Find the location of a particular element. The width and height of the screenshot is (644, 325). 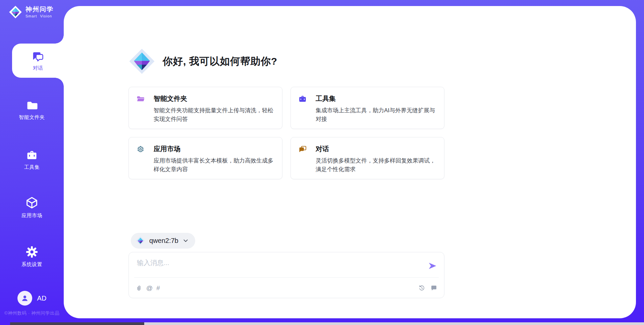

composer-divider is located at coordinates (286, 277).